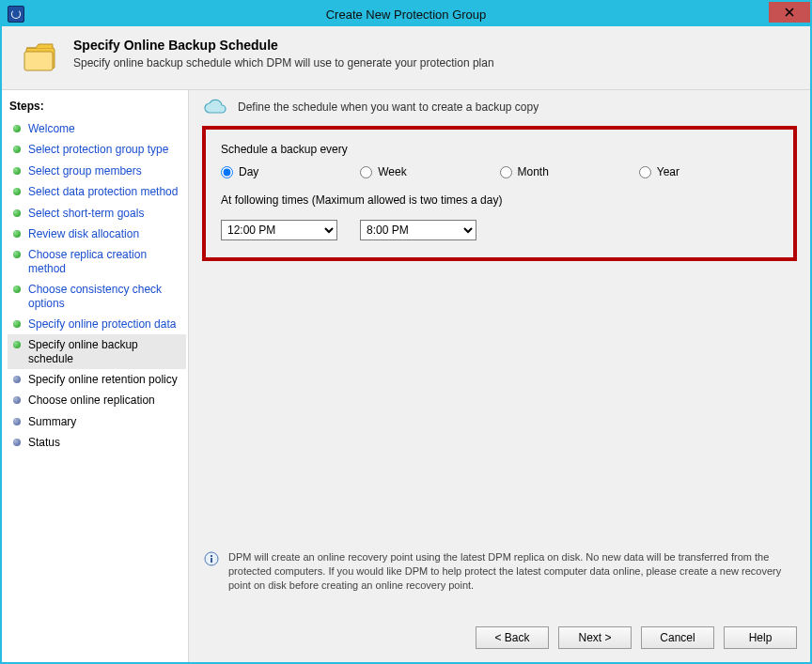 The height and width of the screenshot is (664, 812). I want to click on step-label: Specify online backup schedule, so click(105, 351).